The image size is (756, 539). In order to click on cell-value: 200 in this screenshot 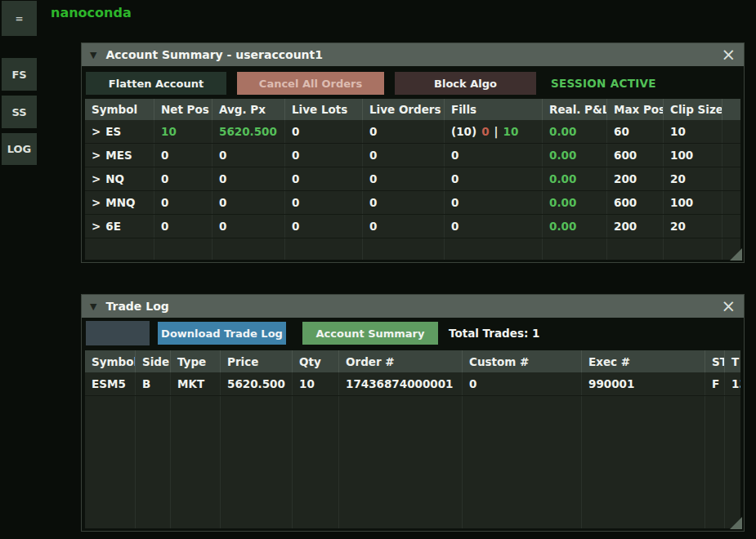, I will do `click(625, 226)`.